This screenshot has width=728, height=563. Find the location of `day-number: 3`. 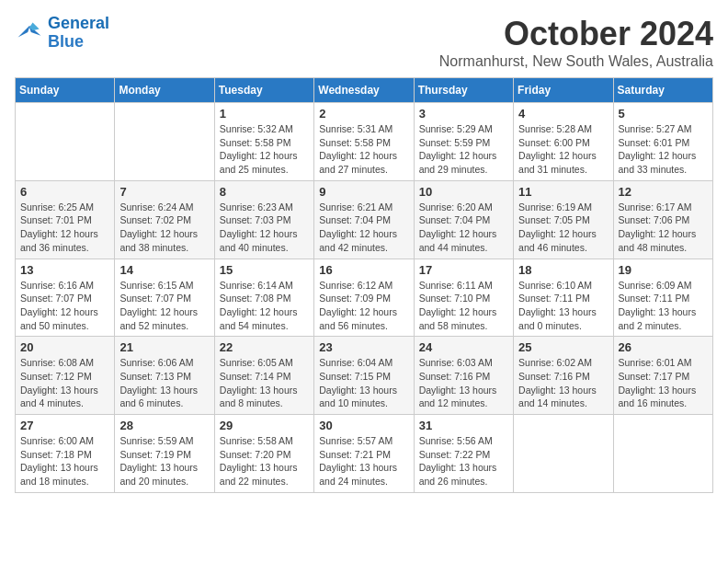

day-number: 3 is located at coordinates (463, 114).